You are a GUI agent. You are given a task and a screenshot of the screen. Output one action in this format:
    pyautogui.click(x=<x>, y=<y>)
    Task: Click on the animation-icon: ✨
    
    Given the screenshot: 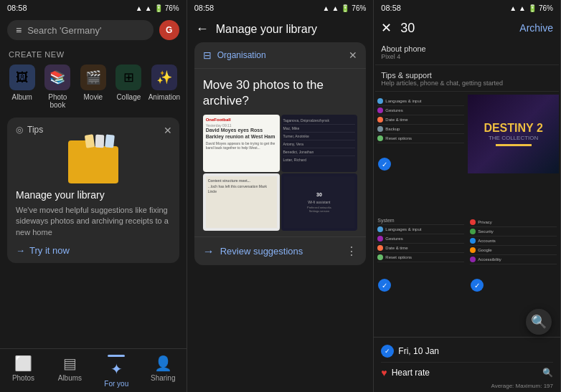 What is the action you would take?
    pyautogui.click(x=164, y=77)
    